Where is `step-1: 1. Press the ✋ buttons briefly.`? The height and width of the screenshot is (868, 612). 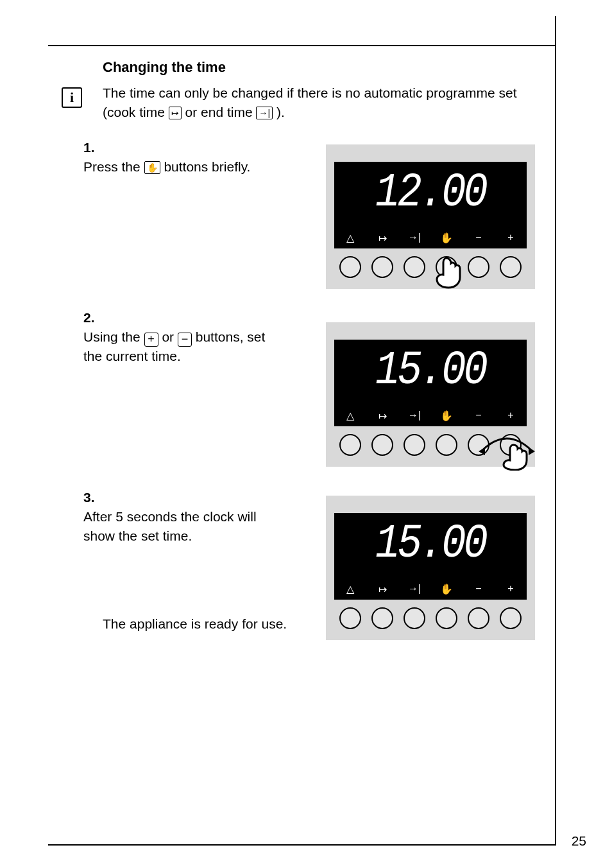
step-1: 1. Press the ✋ buttons briefly. is located at coordinates (194, 157).